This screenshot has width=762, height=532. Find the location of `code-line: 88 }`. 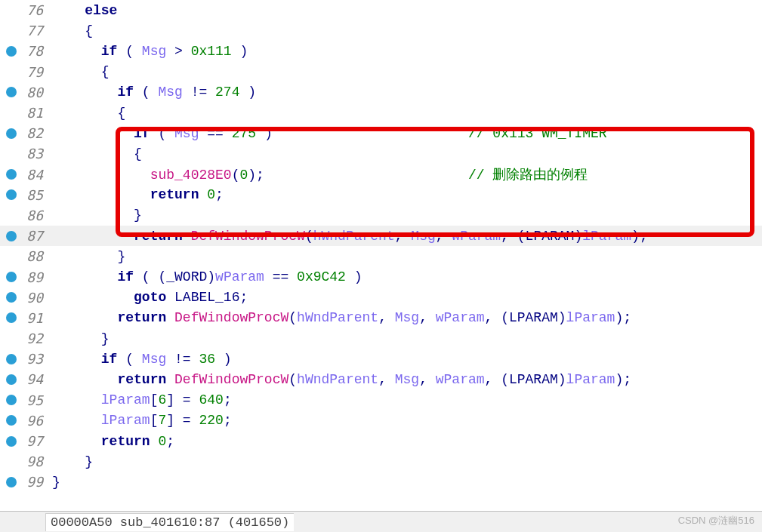

code-line: 88 } is located at coordinates (381, 257).